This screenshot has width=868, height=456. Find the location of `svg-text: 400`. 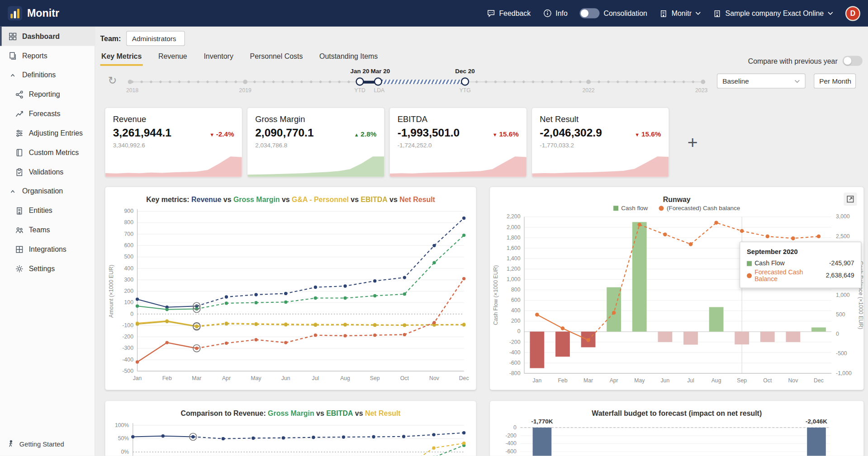

svg-text: 400 is located at coordinates (516, 310).